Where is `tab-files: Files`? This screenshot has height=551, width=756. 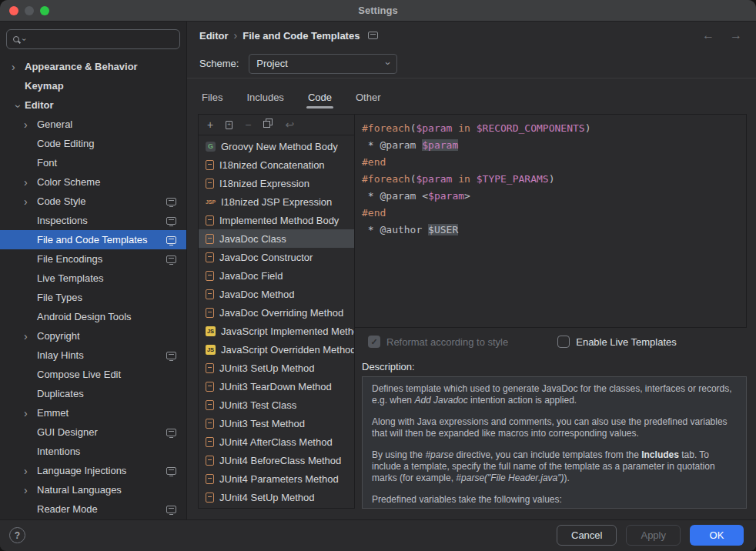
tab-files: Files is located at coordinates (212, 102).